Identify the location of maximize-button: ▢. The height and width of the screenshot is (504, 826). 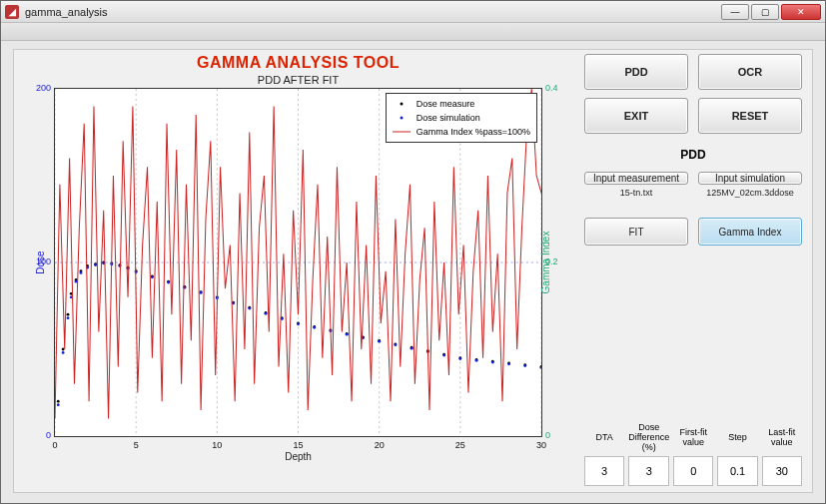
(765, 12).